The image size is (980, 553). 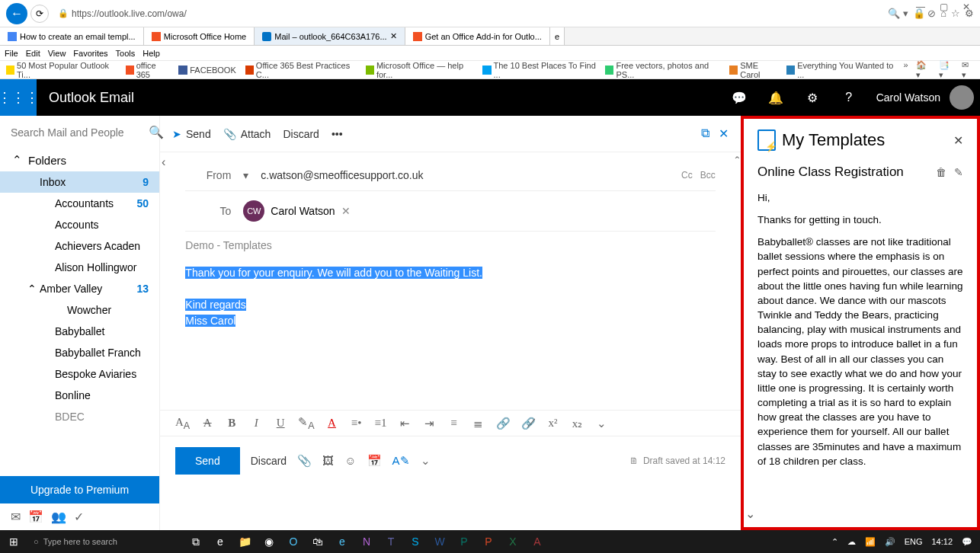 What do you see at coordinates (753, 70) in the screenshot?
I see `bookmark-item: SME Carol` at bounding box center [753, 70].